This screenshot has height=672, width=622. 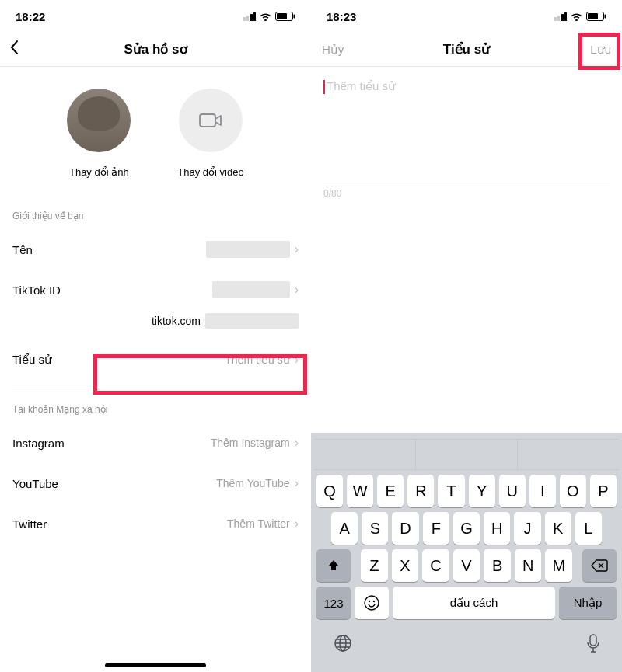 What do you see at coordinates (360, 491) in the screenshot?
I see `key-w: W` at bounding box center [360, 491].